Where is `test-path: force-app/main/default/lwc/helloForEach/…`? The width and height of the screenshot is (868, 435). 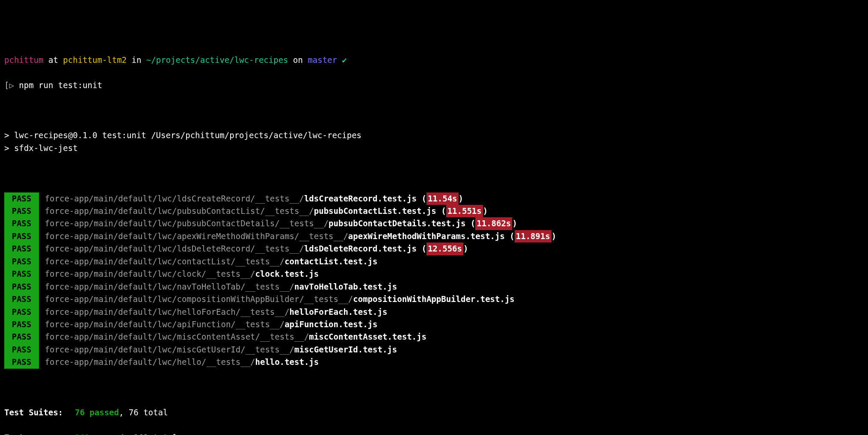
test-path: force-app/main/default/lwc/helloForEach/… is located at coordinates (167, 312).